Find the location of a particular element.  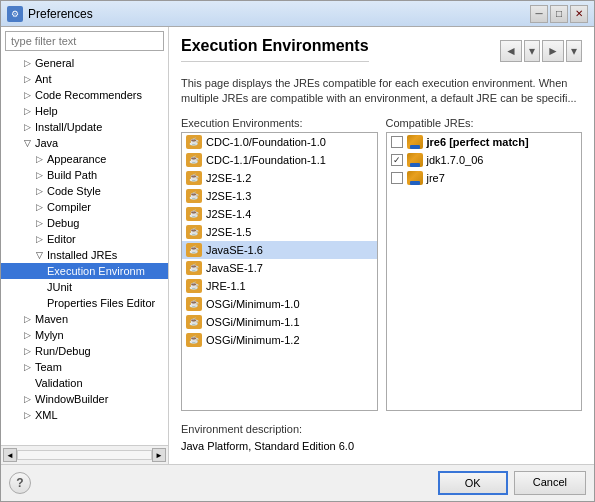

sidebar-item-xml: ▷ XML is located at coordinates (84, 415).